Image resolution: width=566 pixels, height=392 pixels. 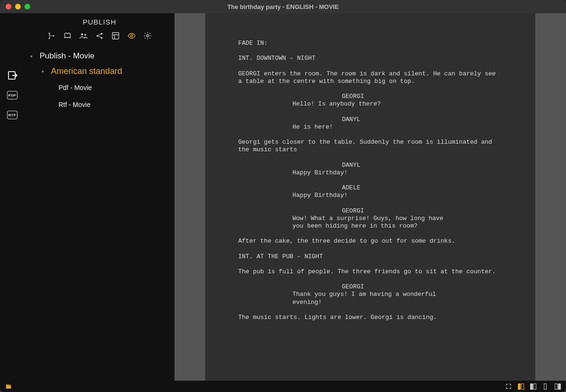 I want to click on scene-heading: INT. DOWNTOWN – NIGHT, so click(x=370, y=58).